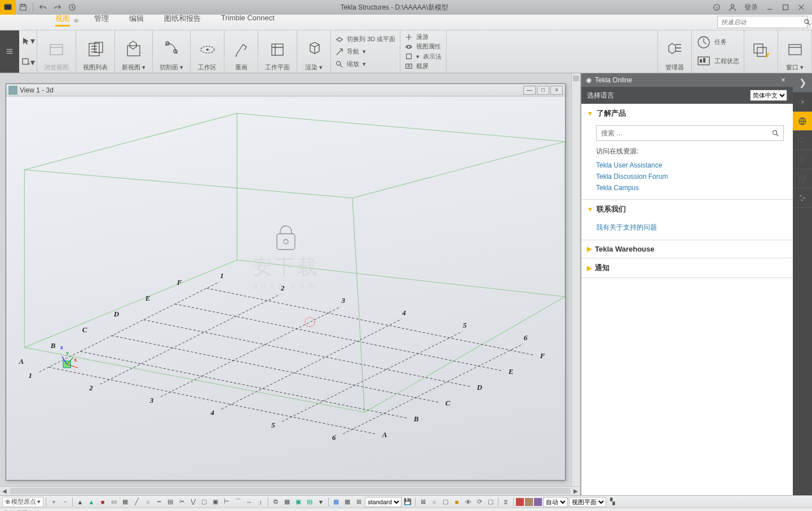 The width and height of the screenshot is (812, 511). Describe the element at coordinates (785, 7) in the screenshot. I see `maximize-icon` at that location.